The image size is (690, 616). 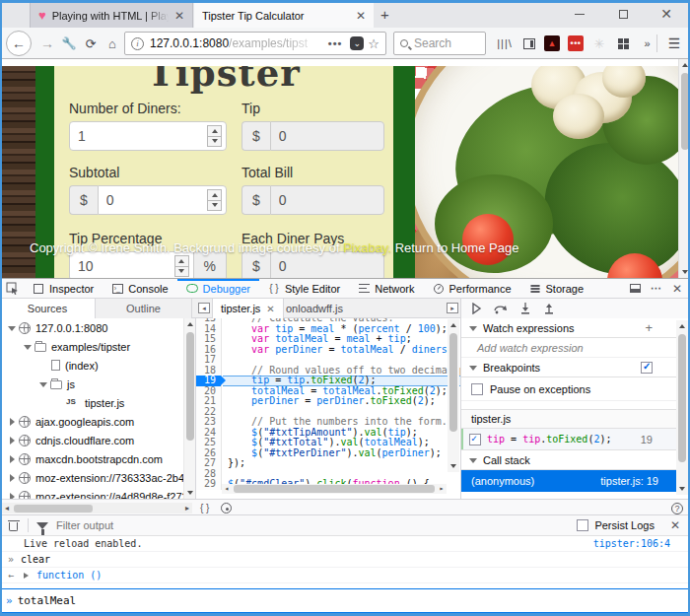 What do you see at coordinates (576, 389) in the screenshot?
I see `pause-on-exceptions-row: Pause on exceptions` at bounding box center [576, 389].